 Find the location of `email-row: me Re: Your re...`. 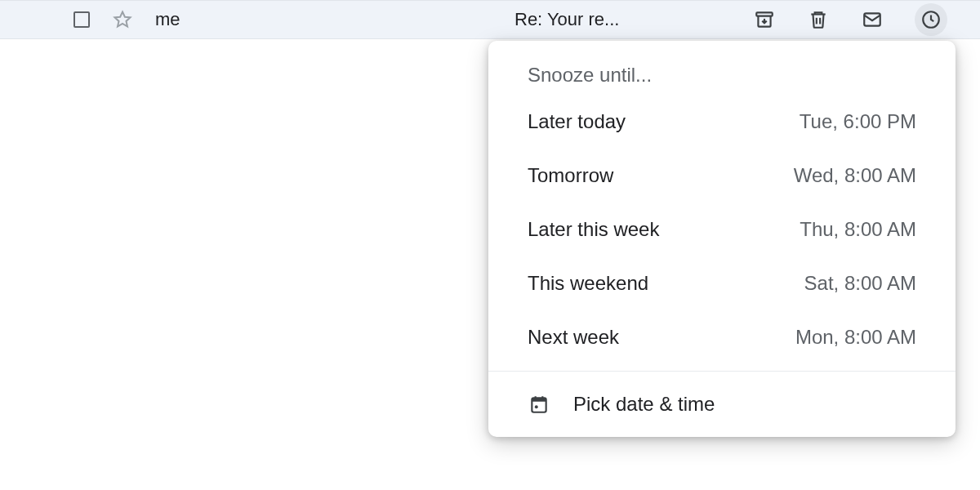

email-row: me Re: Your re... is located at coordinates (490, 20).